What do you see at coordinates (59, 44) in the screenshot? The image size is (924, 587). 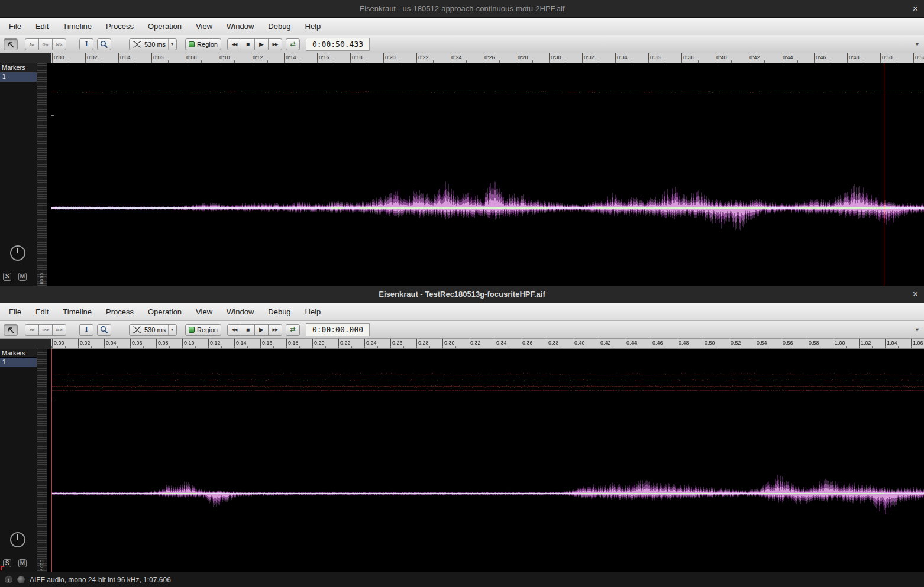 I see `edit-mode-mix-label: Mix` at bounding box center [59, 44].